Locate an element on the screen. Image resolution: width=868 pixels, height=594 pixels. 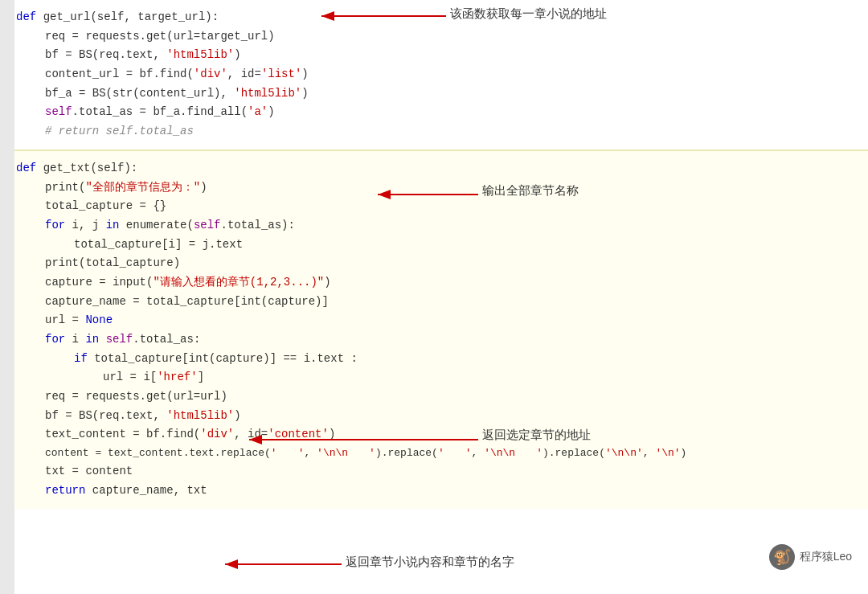
logo-text: 程序猿Leo is located at coordinates (826, 557).